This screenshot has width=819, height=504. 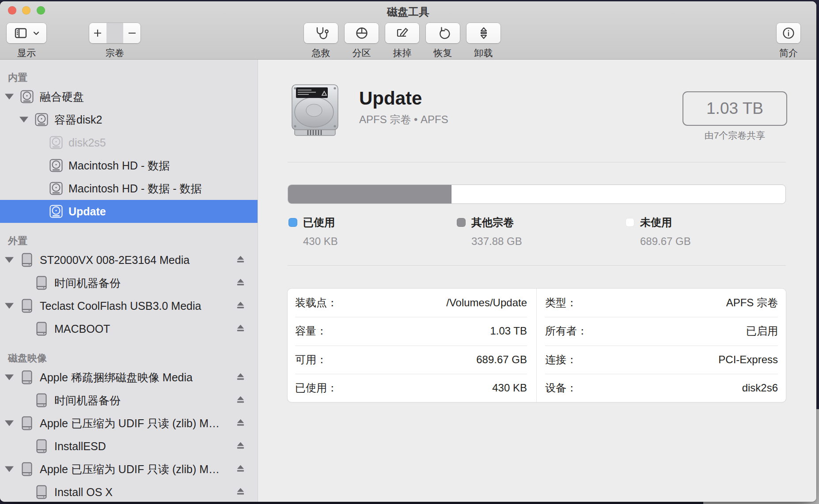 What do you see at coordinates (129, 357) in the screenshot?
I see `sidebar-row: 磁盘映像` at bounding box center [129, 357].